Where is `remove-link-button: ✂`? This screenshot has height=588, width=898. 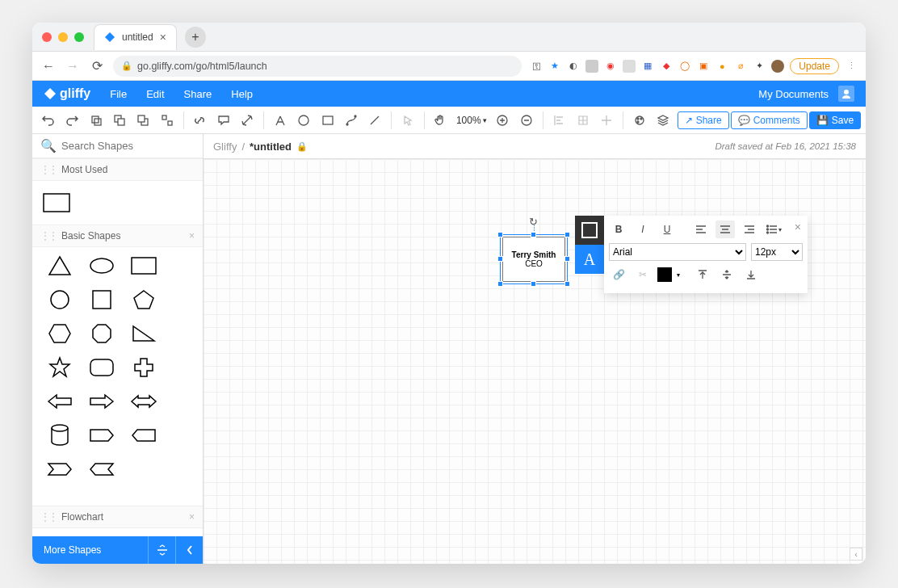 remove-link-button: ✂ is located at coordinates (643, 275).